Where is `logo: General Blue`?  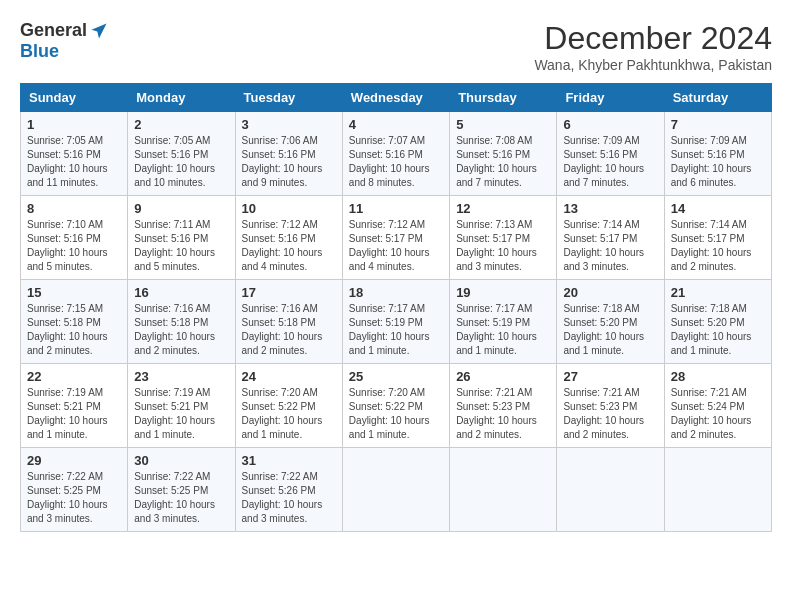 logo: General Blue is located at coordinates (64, 41).